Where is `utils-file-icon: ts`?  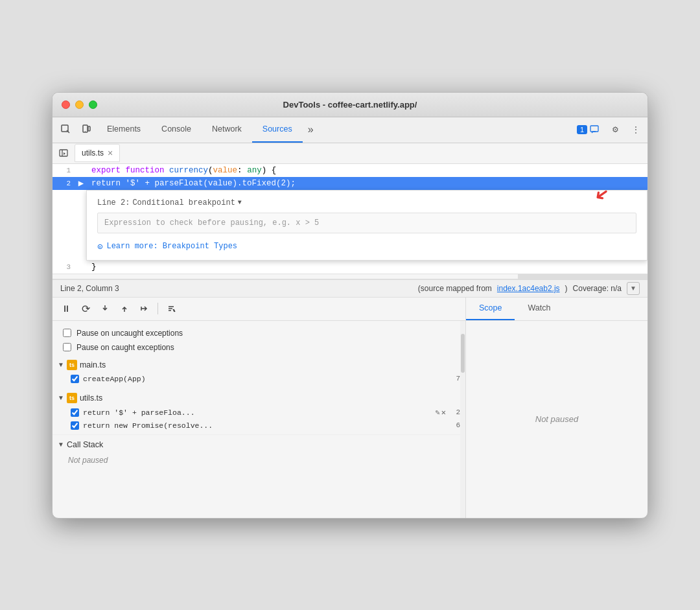 utils-file-icon: ts is located at coordinates (72, 398).